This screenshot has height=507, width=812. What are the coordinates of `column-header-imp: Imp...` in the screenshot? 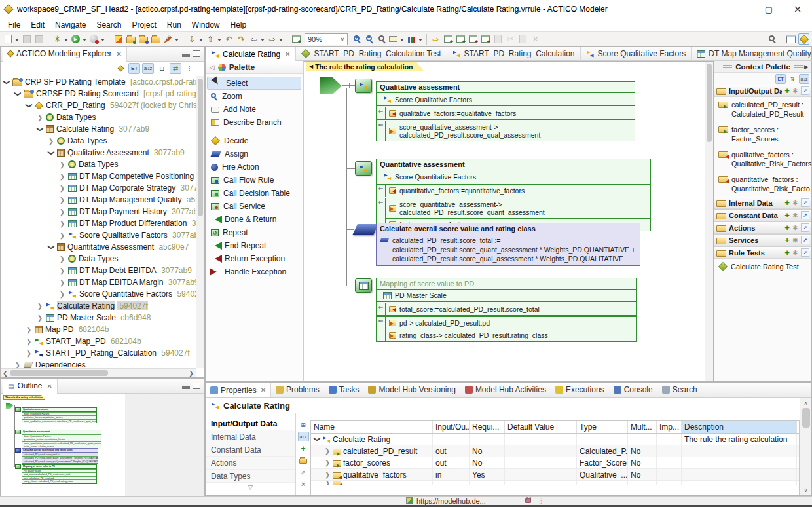 It's located at (669, 427).